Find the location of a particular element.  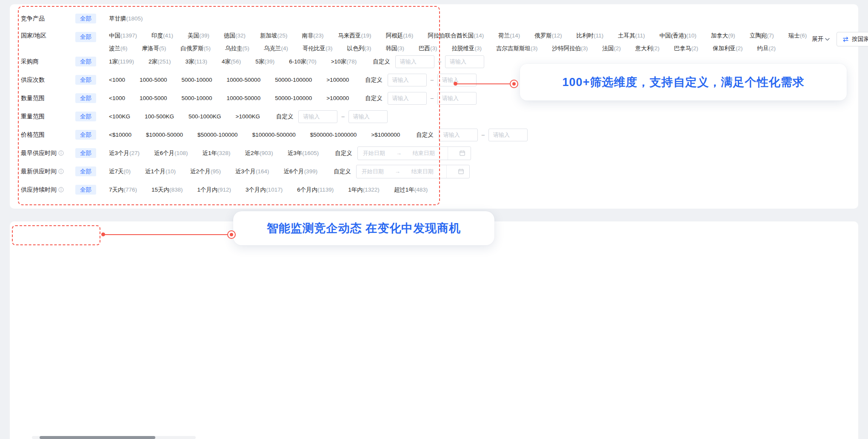

filter-option: 比利时(11) is located at coordinates (590, 36).